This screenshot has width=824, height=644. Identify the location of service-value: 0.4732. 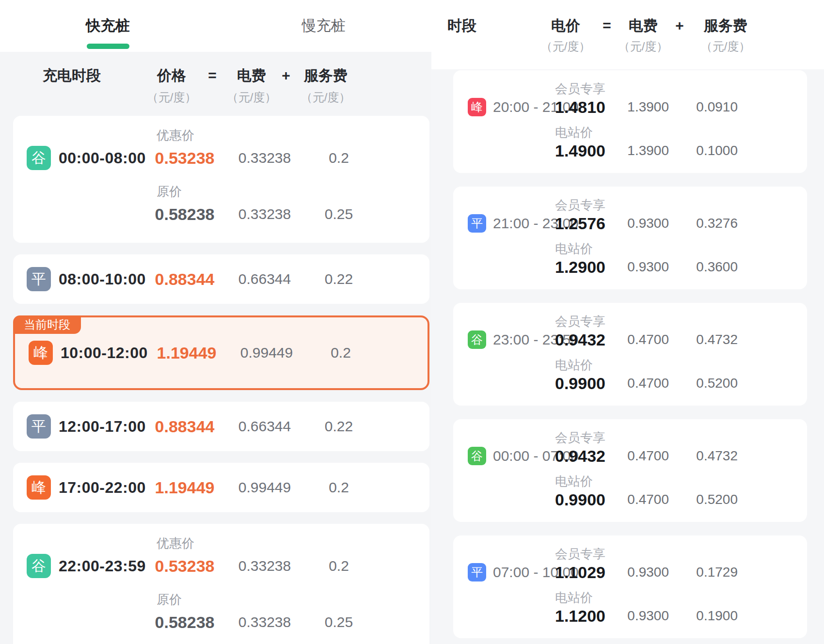
(703, 340).